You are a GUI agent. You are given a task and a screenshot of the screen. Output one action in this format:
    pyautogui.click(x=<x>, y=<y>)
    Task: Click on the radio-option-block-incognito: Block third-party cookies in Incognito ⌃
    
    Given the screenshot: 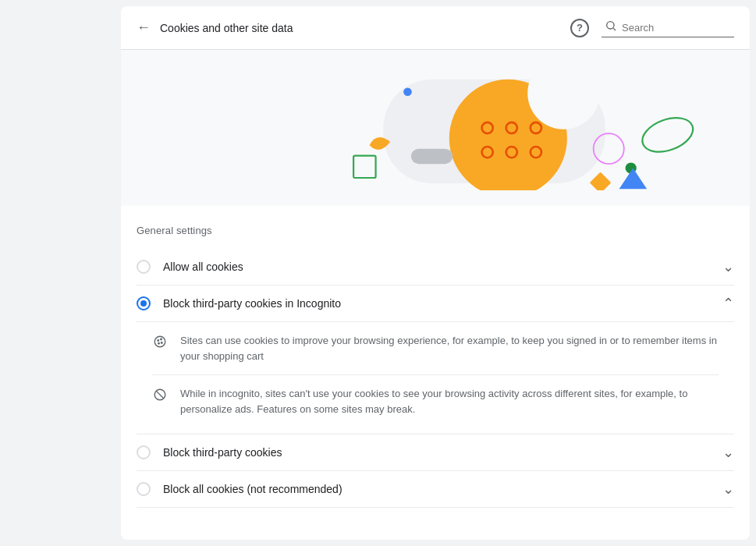 What is the action you would take?
    pyautogui.click(x=435, y=304)
    